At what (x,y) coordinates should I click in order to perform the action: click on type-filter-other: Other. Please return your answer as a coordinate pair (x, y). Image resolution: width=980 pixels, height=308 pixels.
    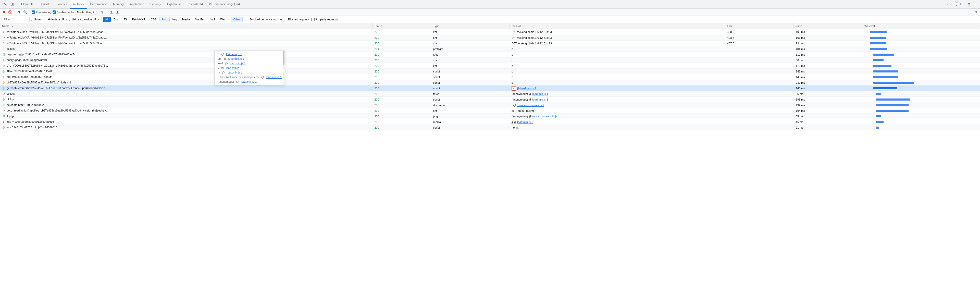
    Looking at the image, I should click on (237, 19).